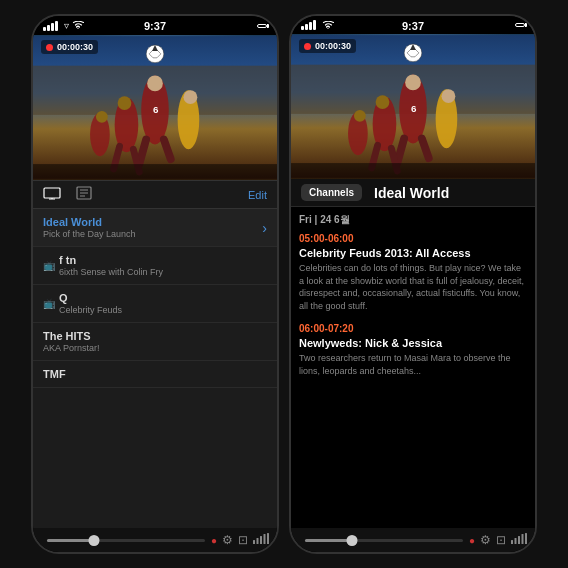 The width and height of the screenshot is (568, 568). What do you see at coordinates (155, 374) in the screenshot?
I see `channel-name-4: TMF` at bounding box center [155, 374].